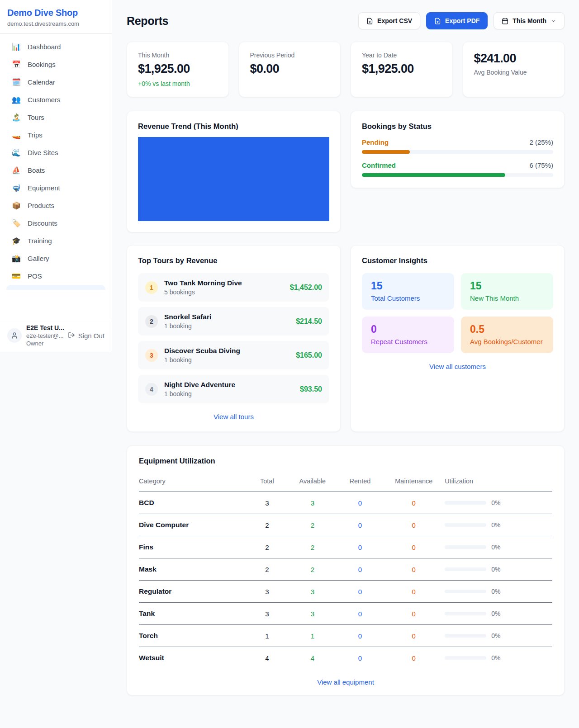  I want to click on status-row-confirmed: Confirmed 6 (75%), so click(458, 169).